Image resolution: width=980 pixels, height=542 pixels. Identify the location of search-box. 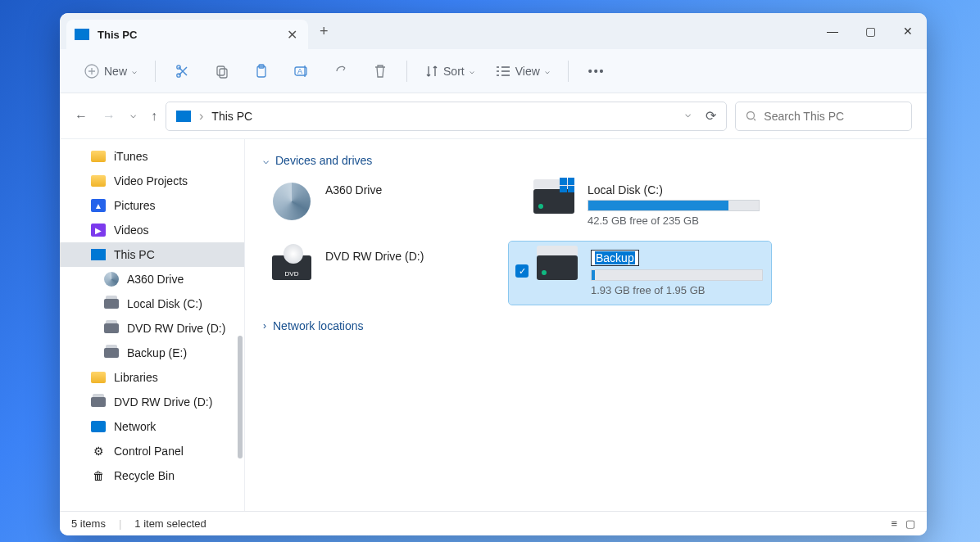
(823, 116).